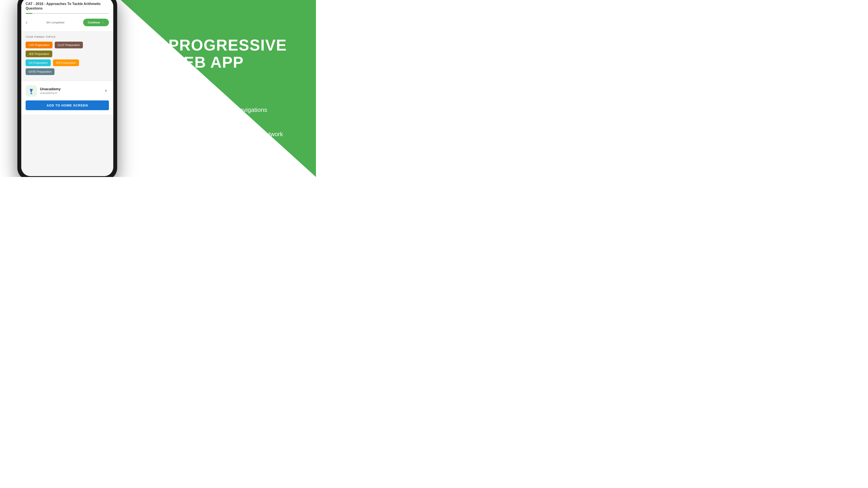 The width and height of the screenshot is (868, 488). I want to click on unacademy-icon-svg, so click(31, 91).